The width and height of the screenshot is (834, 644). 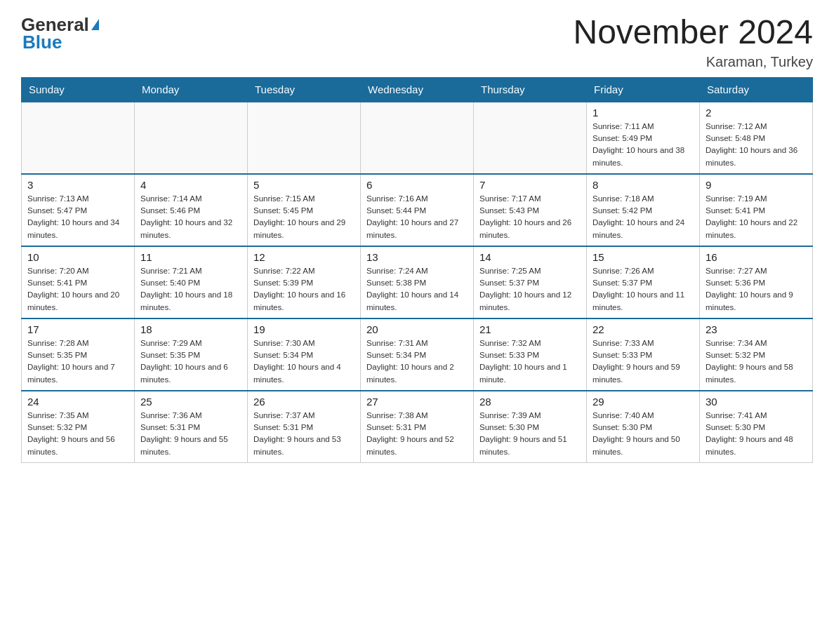 What do you see at coordinates (756, 289) in the screenshot?
I see `day-info: Sunrise: 7:27 AMSunset: 5:36 PMDaylight:…` at bounding box center [756, 289].